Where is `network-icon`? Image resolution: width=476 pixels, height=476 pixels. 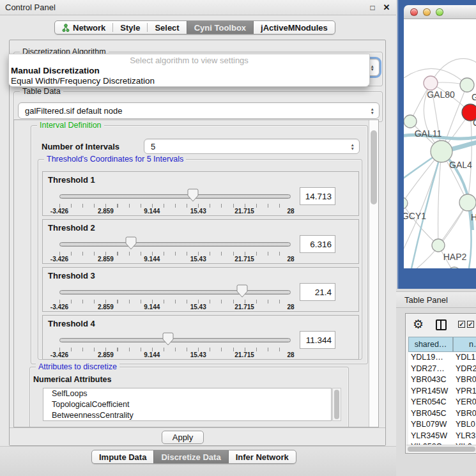
network-icon is located at coordinates (66, 28).